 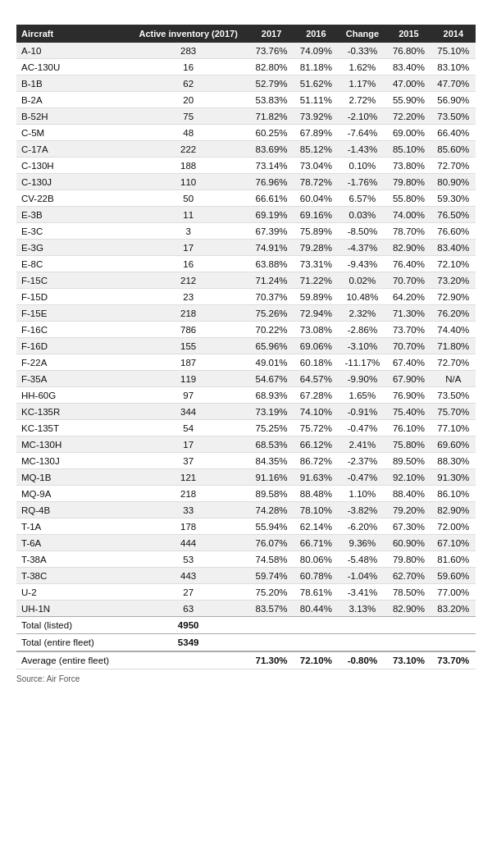 I want to click on cell-r25-c3: 86.72%, so click(x=316, y=461).